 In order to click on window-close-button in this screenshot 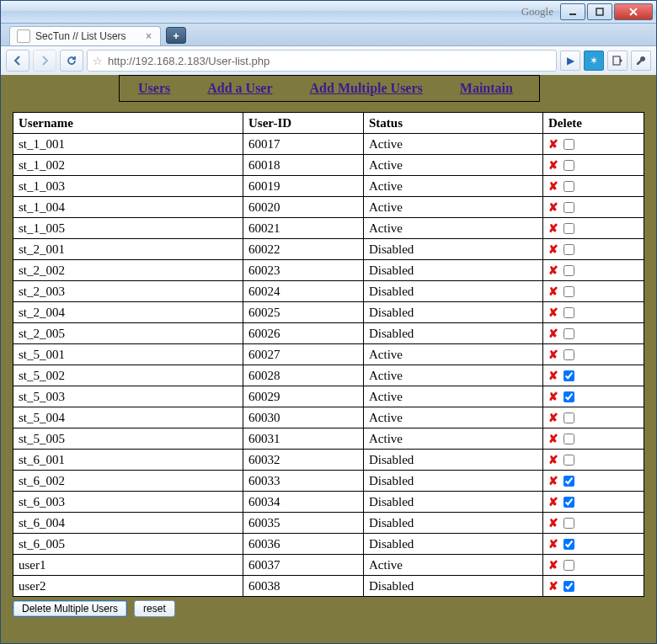, I will do `click(633, 12)`.